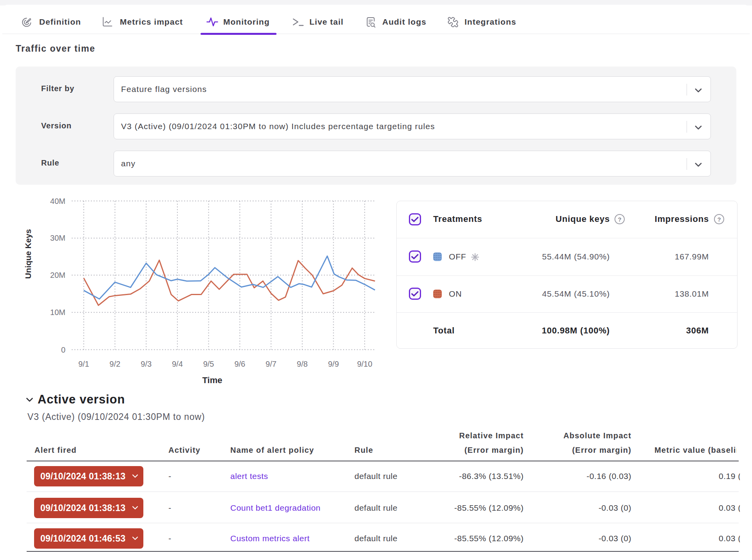 The height and width of the screenshot is (560, 752). I want to click on svg-text: 9/5, so click(209, 364).